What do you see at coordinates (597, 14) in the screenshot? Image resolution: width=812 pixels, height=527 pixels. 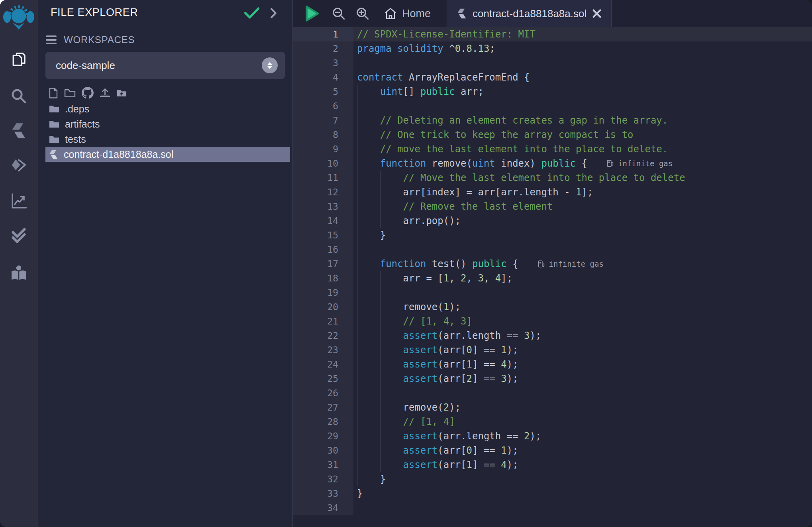 I see `close-tab-icon` at bounding box center [597, 14].